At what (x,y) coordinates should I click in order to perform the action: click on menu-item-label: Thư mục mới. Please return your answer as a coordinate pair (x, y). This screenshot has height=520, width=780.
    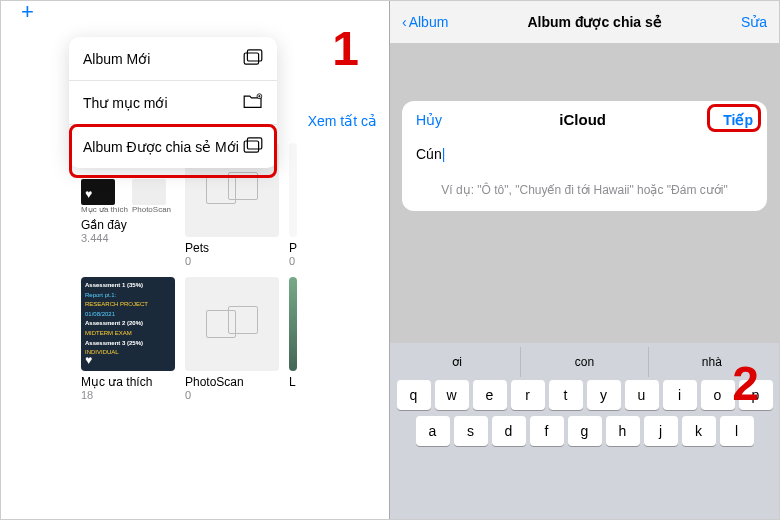
    Looking at the image, I should click on (163, 103).